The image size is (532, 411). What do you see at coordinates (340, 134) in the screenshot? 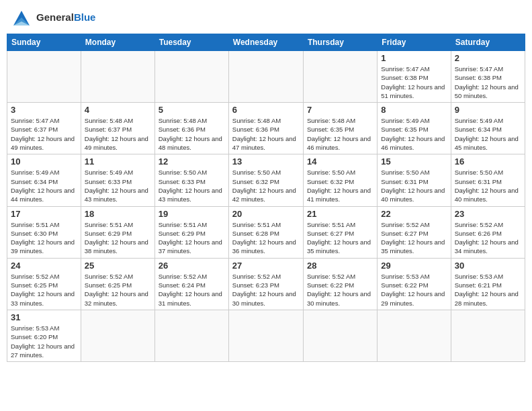
I see `day-info: Sunrise: 5:48 AM Sunset: 6:35 PM Dayligh…` at bounding box center [340, 134].